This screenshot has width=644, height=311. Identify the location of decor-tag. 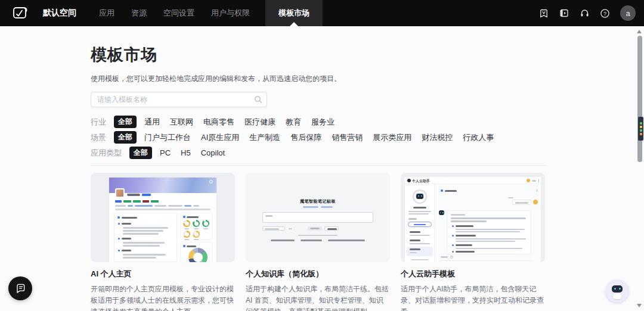
(155, 201).